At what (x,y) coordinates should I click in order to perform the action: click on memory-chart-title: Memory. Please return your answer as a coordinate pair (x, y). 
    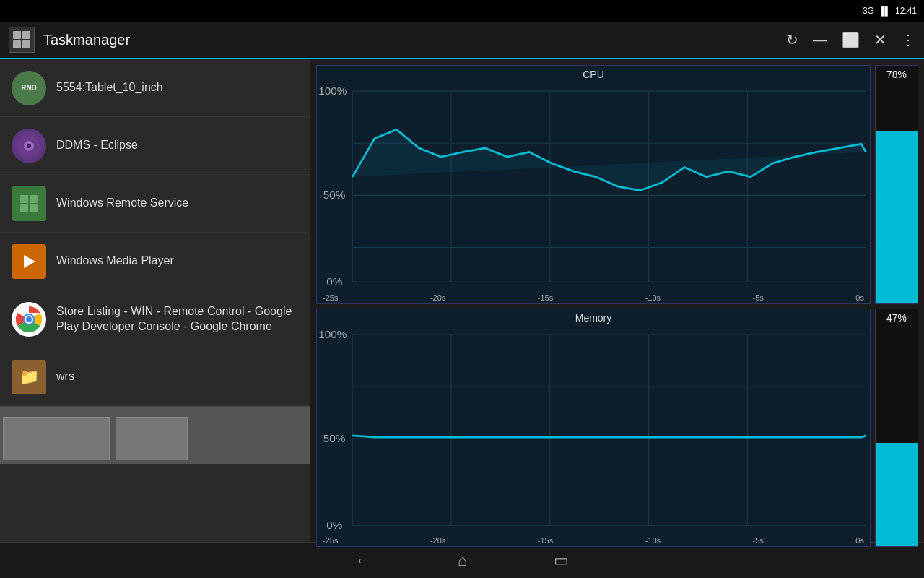
    Looking at the image, I should click on (593, 318).